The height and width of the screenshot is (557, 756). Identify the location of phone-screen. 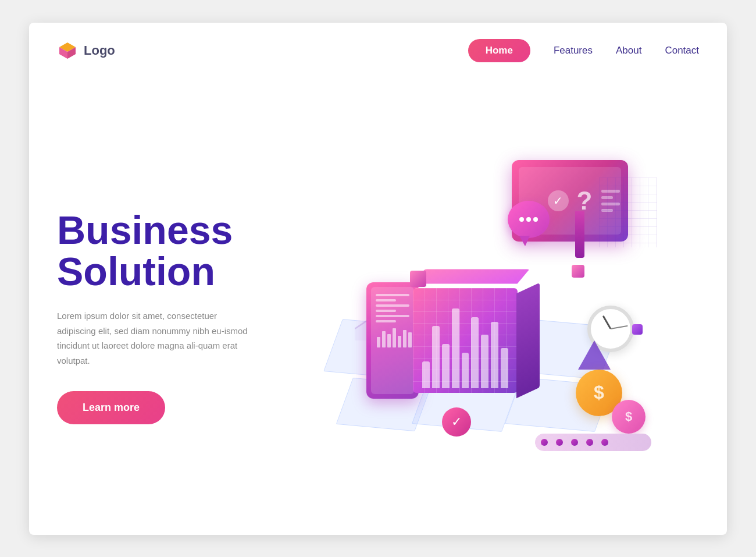
(393, 340).